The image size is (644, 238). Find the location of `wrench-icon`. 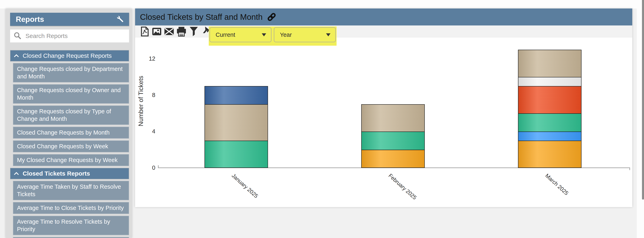

wrench-icon is located at coordinates (120, 19).